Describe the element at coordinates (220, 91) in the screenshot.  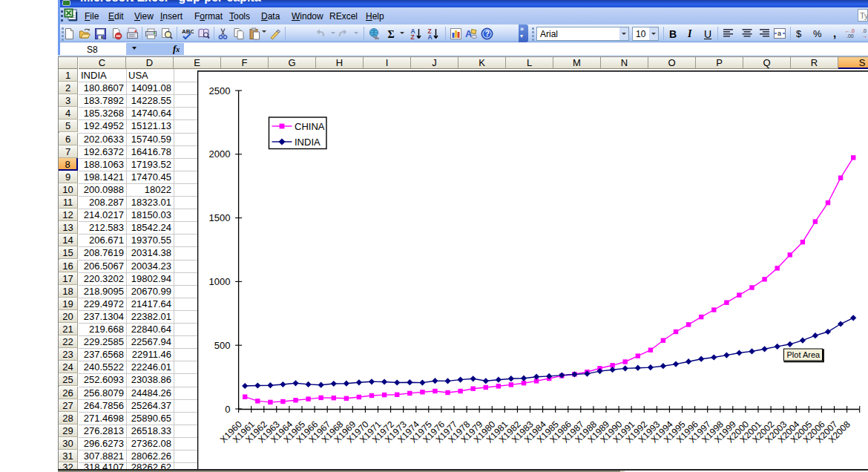
I see `svg-text: 2500` at that location.